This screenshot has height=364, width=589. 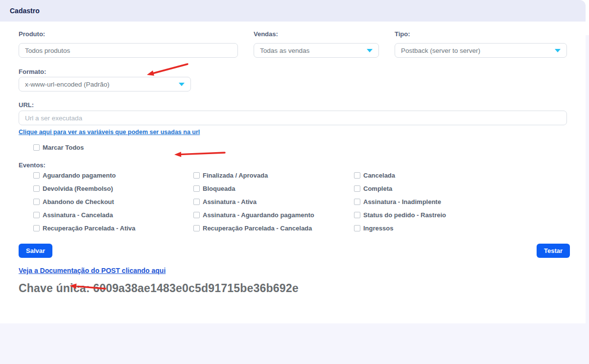 I want to click on marcar-todos-checkbox, so click(x=36, y=148).